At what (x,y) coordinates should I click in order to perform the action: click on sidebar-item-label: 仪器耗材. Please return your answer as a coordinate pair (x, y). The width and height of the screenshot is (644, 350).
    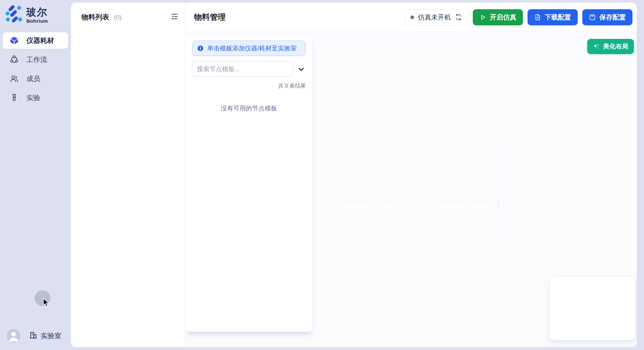
    Looking at the image, I should click on (40, 41).